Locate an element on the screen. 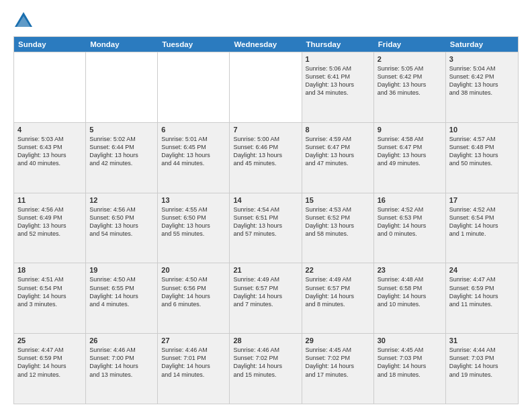  calendar-cell: 28Sunrise: 4:46 AM Sunset: 7:02 PM Dayli… is located at coordinates (266, 369).